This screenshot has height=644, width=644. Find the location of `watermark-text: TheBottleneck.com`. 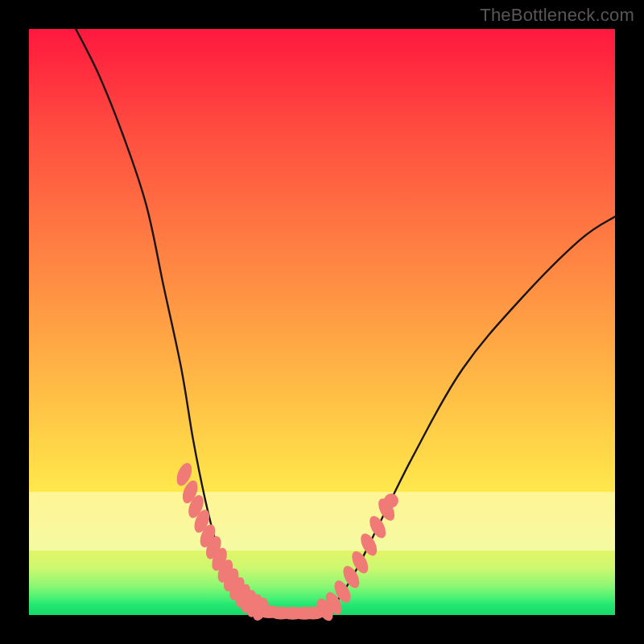

watermark-text: TheBottleneck.com is located at coordinates (557, 15).